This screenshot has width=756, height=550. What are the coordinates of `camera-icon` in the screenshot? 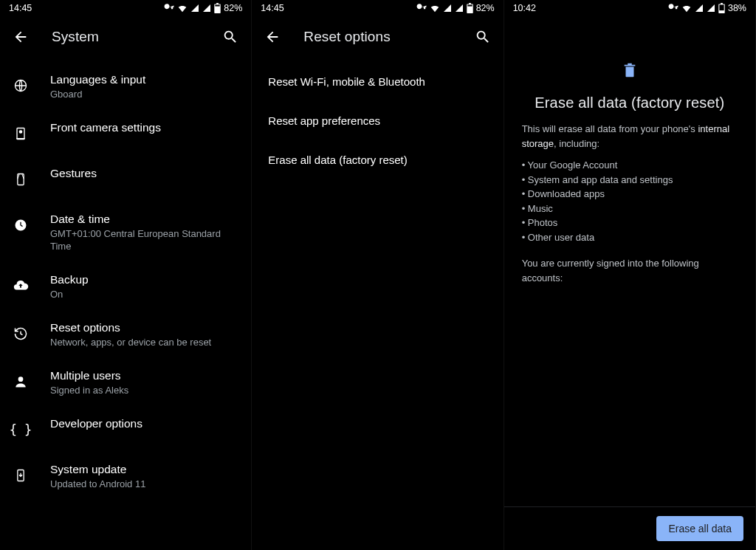 It's located at (21, 134).